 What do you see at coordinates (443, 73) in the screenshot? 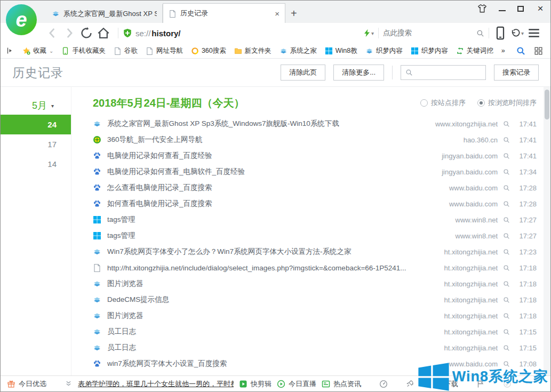
I see `history-search-input` at bounding box center [443, 73].